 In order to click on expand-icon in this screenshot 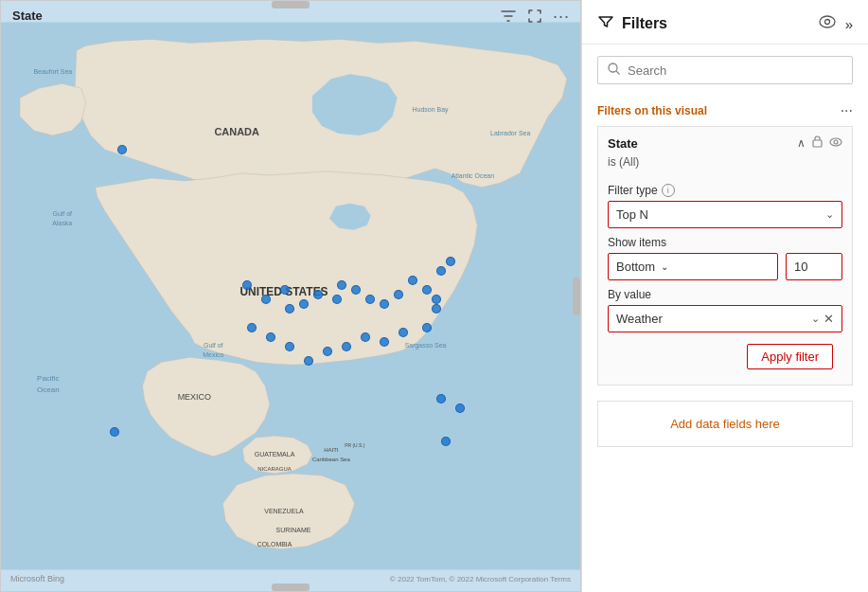, I will do `click(535, 16)`.